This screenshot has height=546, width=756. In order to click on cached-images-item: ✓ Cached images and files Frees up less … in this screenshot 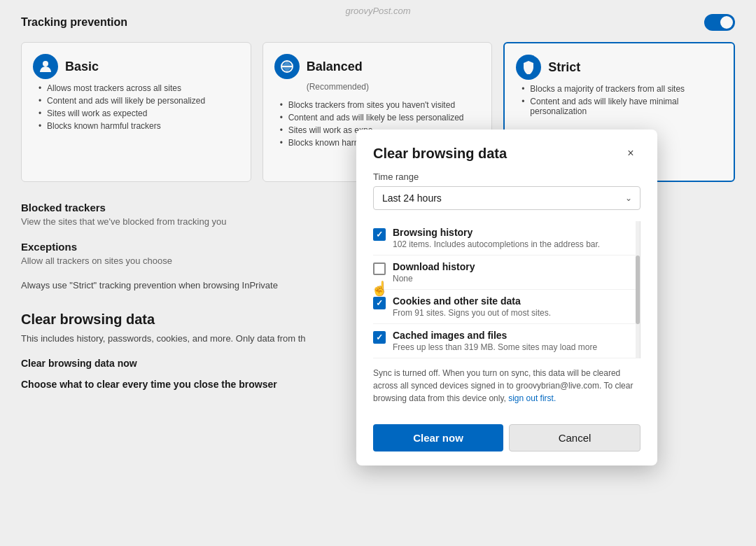, I will do `click(505, 342)`.